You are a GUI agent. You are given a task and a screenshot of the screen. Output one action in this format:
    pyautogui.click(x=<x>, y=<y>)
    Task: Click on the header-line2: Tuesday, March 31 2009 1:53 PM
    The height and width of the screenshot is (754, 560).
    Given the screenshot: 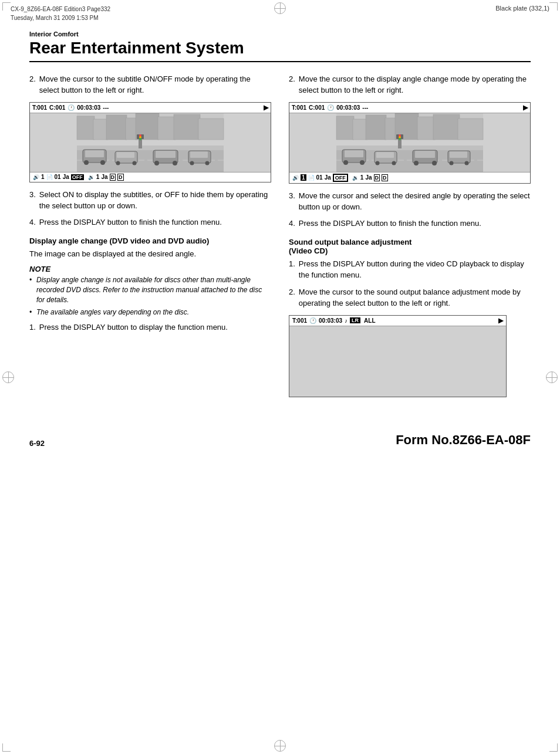 What is the action you would take?
    pyautogui.click(x=60, y=18)
    